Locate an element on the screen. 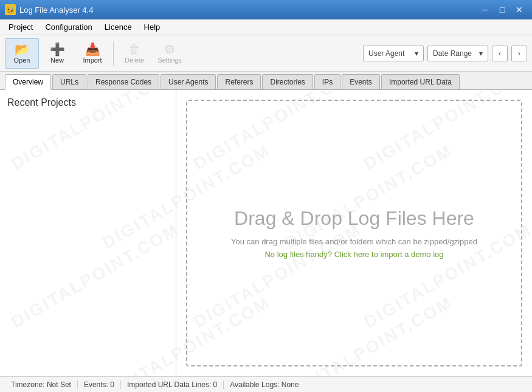  delete-label: Delete is located at coordinates (134, 60).